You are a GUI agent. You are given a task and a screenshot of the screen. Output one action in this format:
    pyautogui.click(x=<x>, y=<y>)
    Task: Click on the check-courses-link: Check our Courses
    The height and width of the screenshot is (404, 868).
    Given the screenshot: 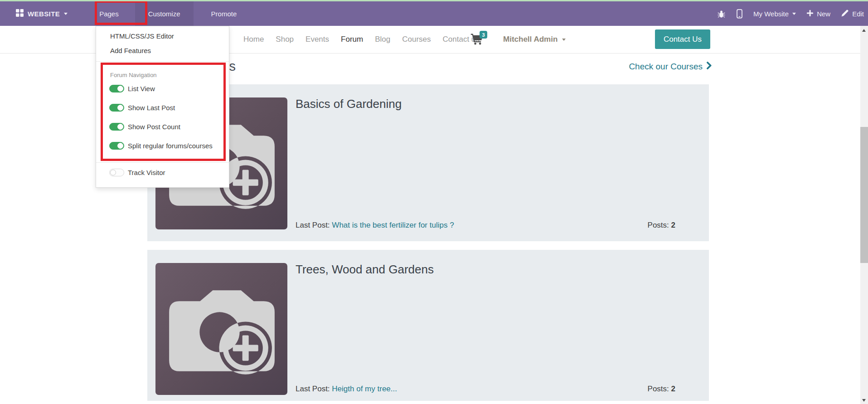 What is the action you would take?
    pyautogui.click(x=670, y=67)
    